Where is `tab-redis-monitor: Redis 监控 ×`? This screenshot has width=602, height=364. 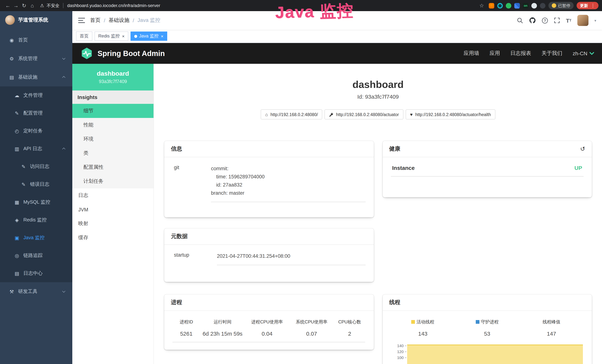
tab-redis-monitor: Redis 监控 × is located at coordinates (111, 36).